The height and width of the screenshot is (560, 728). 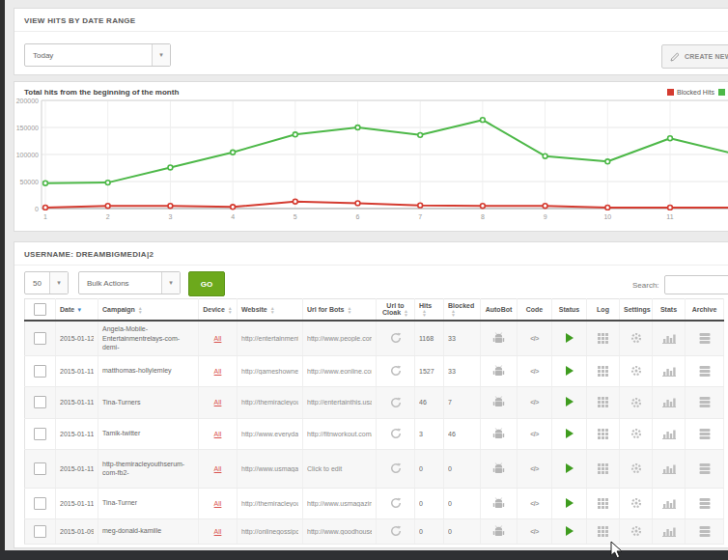 What do you see at coordinates (77, 504) in the screenshot?
I see `cell-text-date: 2015-01-11` at bounding box center [77, 504].